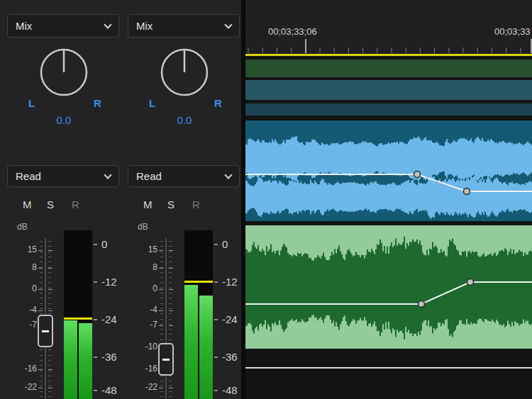  Describe the element at coordinates (199, 315) in the screenshot. I see `level-meter` at that location.